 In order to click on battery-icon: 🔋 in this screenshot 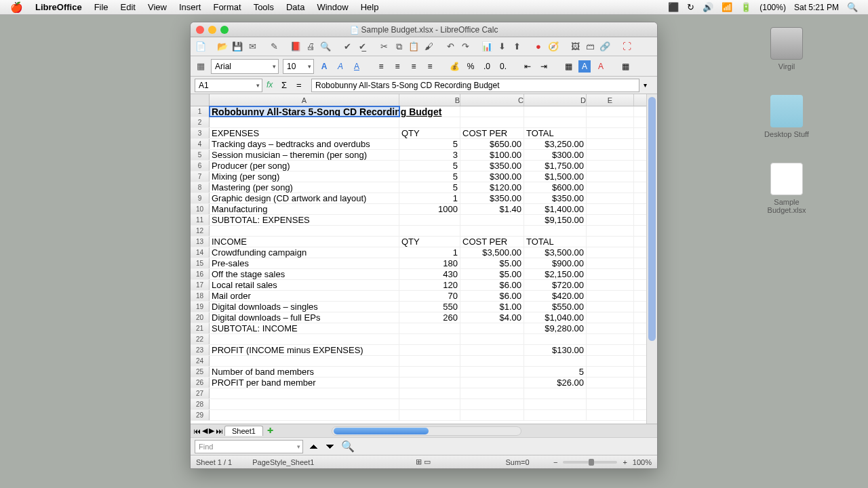, I will do `click(746, 7)`.